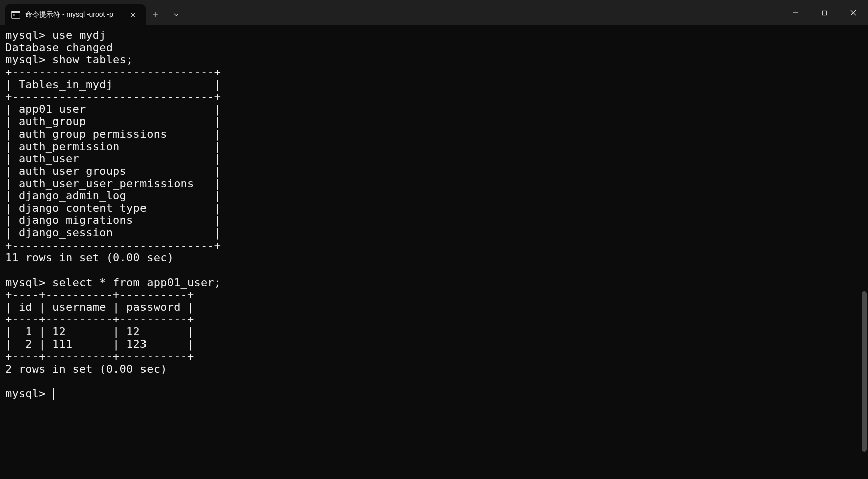 Image resolution: width=868 pixels, height=479 pixels. I want to click on maximize-button, so click(824, 13).